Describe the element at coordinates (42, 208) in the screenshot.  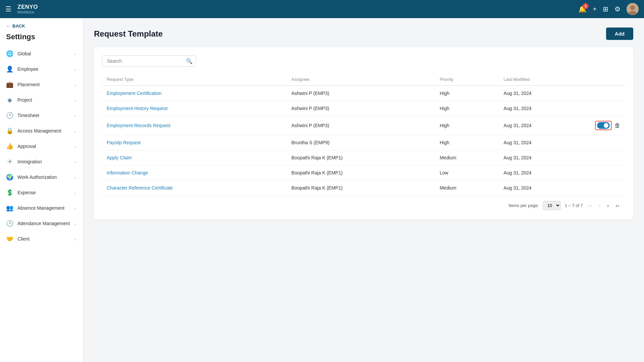
I see `sidebar-item-absence-management: 👥 Absence Management ⌄` at that location.